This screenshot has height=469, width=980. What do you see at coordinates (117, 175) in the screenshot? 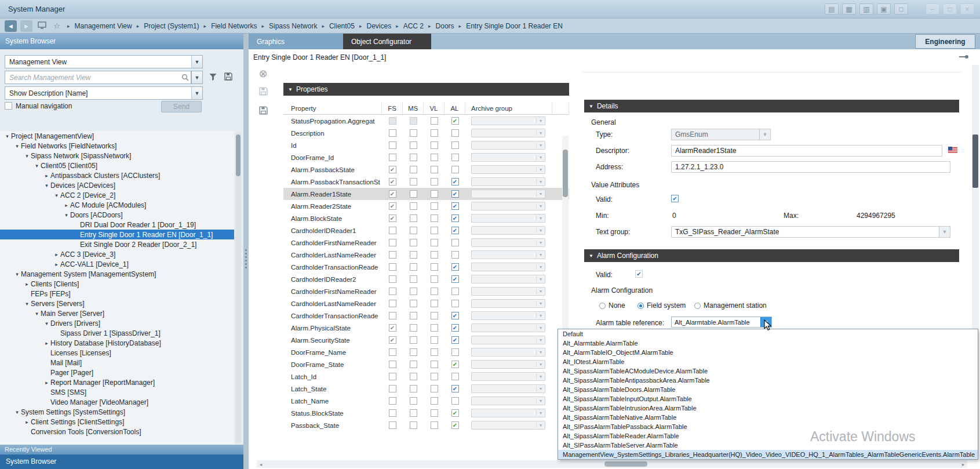
I see `tree-item: ▸Antipassback Clusters [ACClusters]` at bounding box center [117, 175].